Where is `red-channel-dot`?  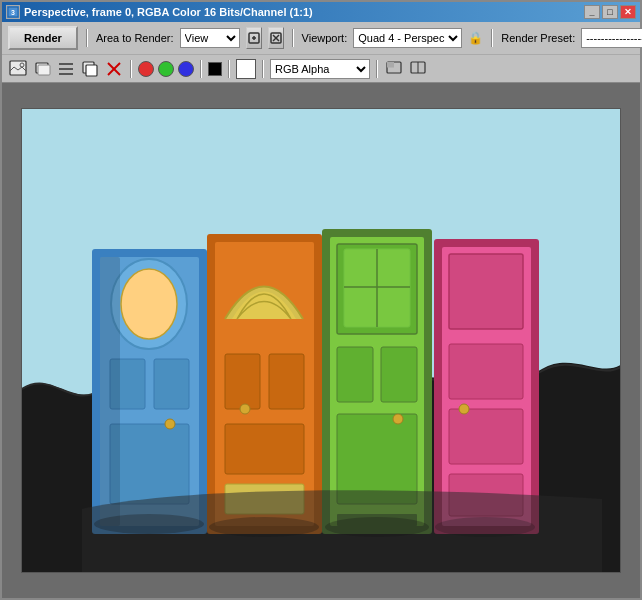 red-channel-dot is located at coordinates (146, 69).